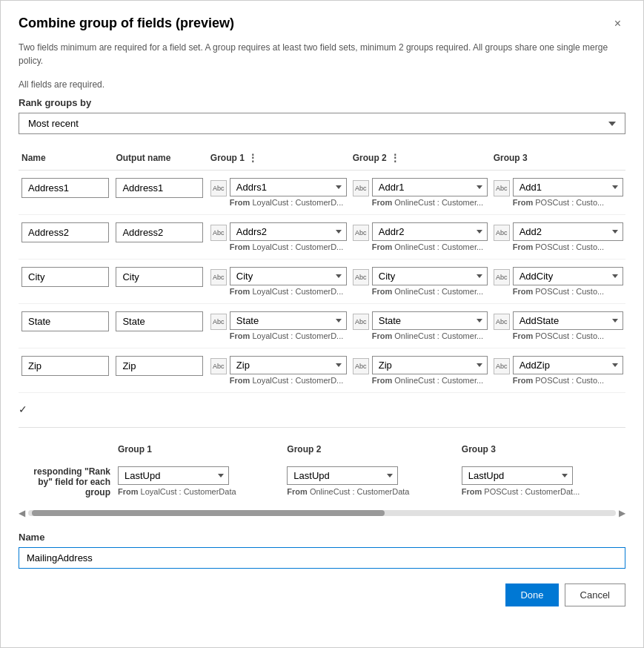 The height and width of the screenshot is (648, 644). What do you see at coordinates (322, 558) in the screenshot?
I see `name-input` at bounding box center [322, 558].